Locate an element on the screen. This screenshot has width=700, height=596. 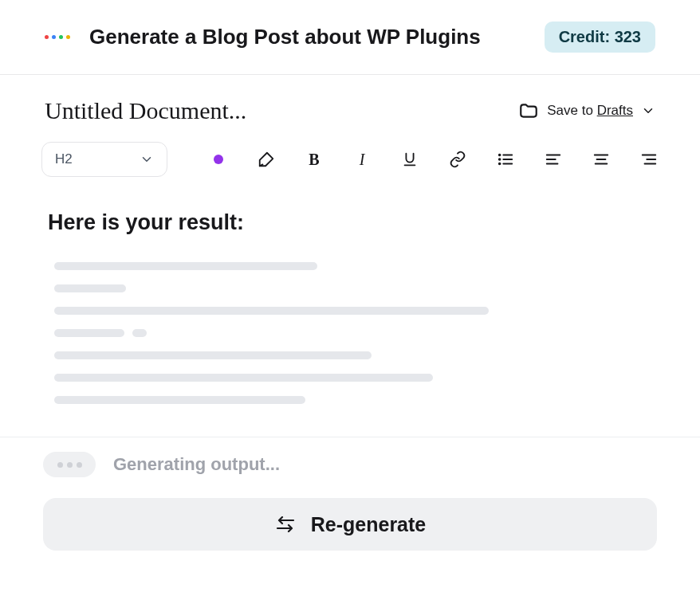
link-button is located at coordinates (458, 159).